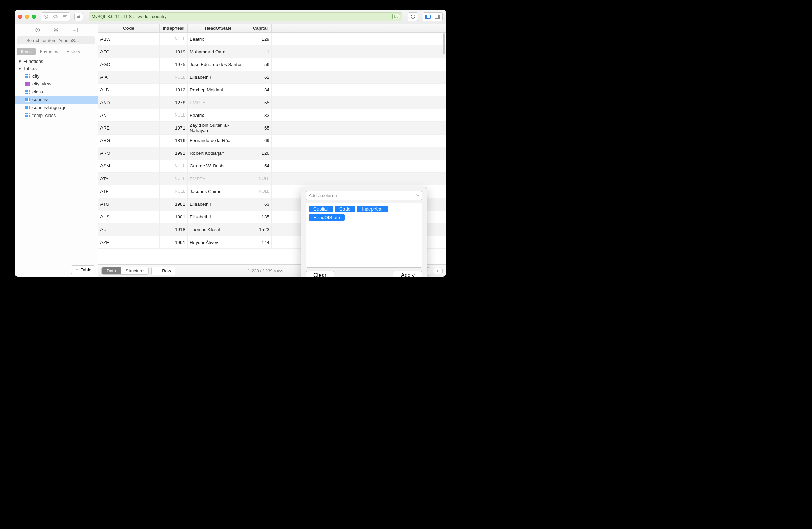  I want to click on cell-cap: 1, so click(260, 52).